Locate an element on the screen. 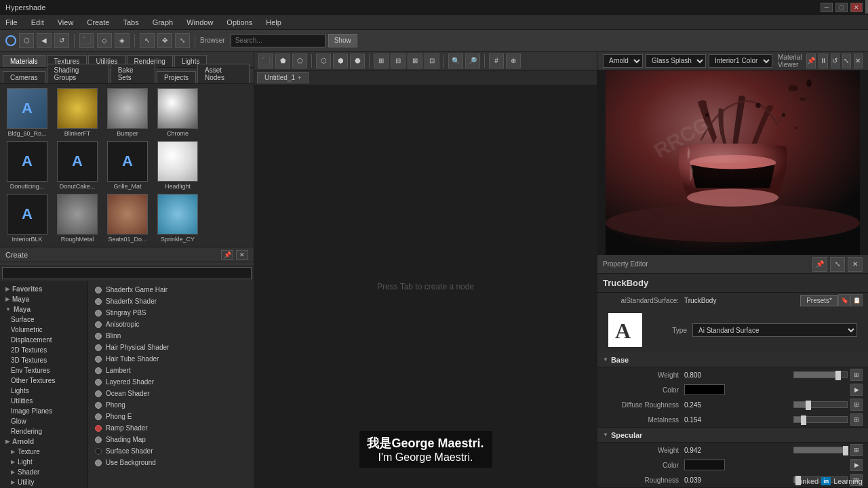 This screenshot has height=488, width=868. renderer-dropdown: Arnold is located at coordinates (623, 61).